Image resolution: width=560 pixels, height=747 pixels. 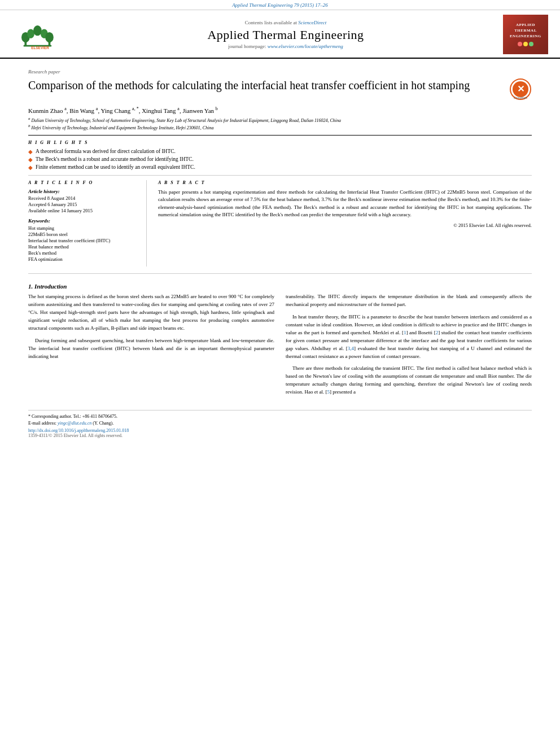 I want to click on intro-col-right: transferability. The IHTC directly impac…, so click(x=409, y=347).